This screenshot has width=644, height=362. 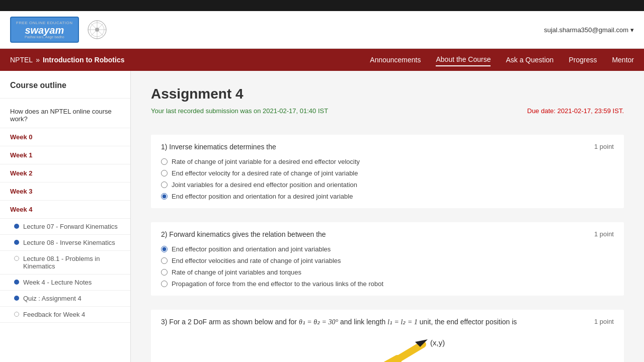 I want to click on q3-text-end: unit, the end effector position is, so click(x=468, y=322).